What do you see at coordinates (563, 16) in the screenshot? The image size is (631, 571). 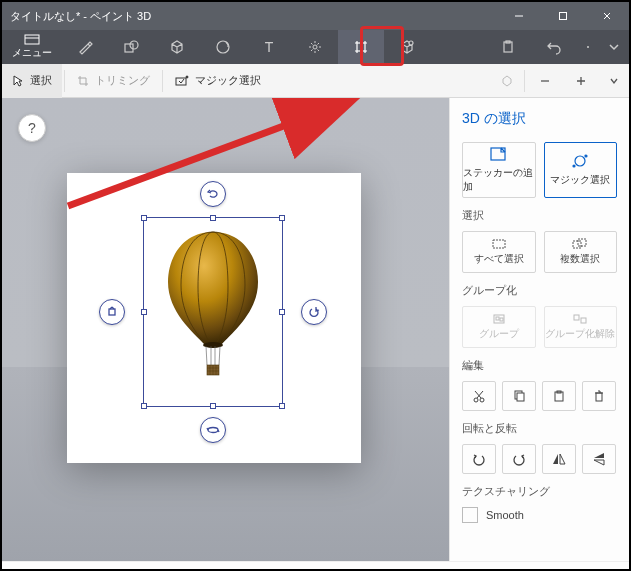 I see `maximize-button` at bounding box center [563, 16].